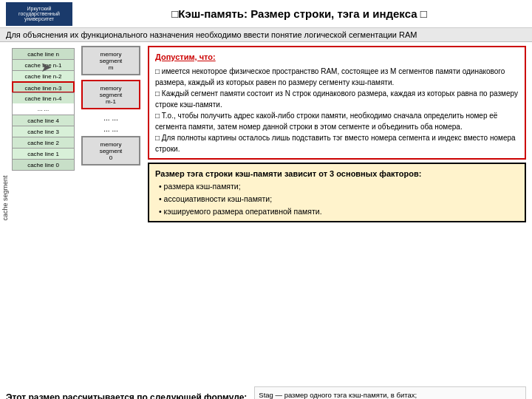  I want to click on razmer-item-2: ассоциативности кэш-памяти;, so click(338, 200).